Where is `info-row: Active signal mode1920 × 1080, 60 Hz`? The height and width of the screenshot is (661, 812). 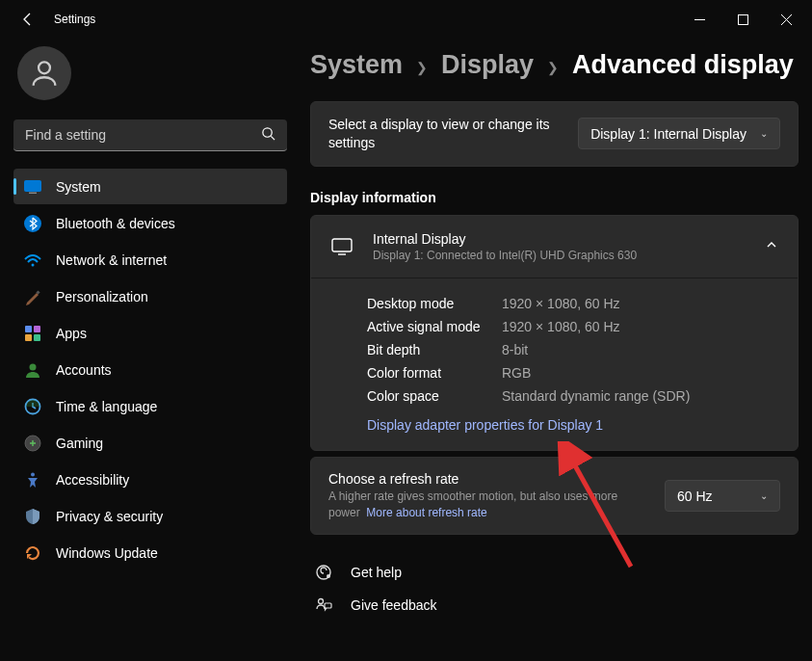
info-row: Active signal mode1920 × 1080, 60 Hz is located at coordinates (572, 327).